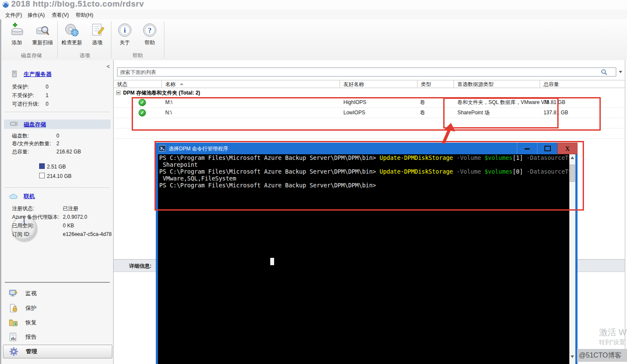 The height and width of the screenshot is (364, 627). Describe the element at coordinates (621, 72) in the screenshot. I see `search-dropdown-chevron-icon` at that location.